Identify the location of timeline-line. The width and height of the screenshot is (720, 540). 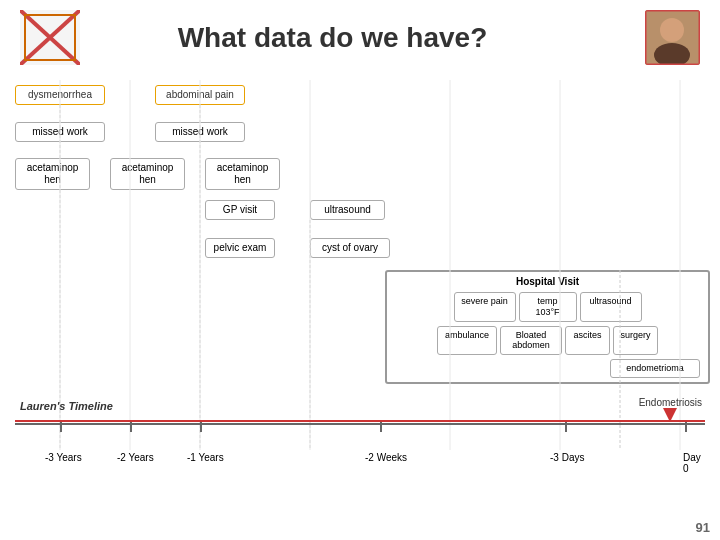
(360, 424).